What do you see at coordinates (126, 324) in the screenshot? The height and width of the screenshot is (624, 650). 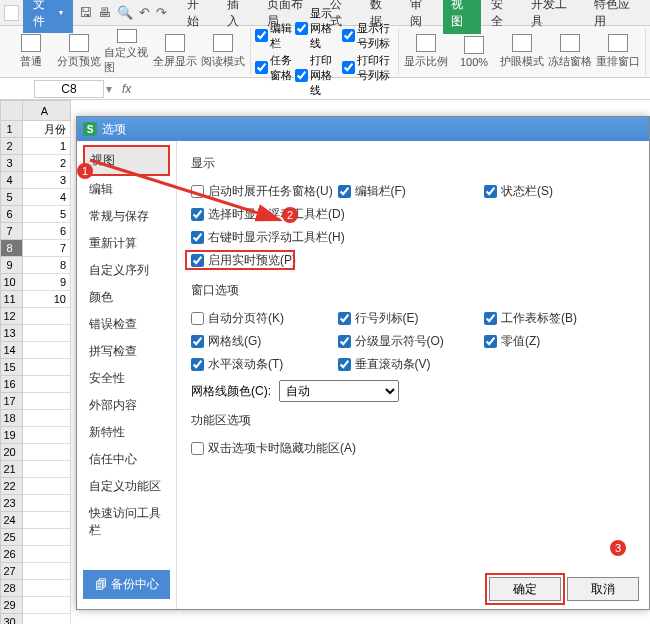 I see `dialog-nav-item: 错误检查` at bounding box center [126, 324].